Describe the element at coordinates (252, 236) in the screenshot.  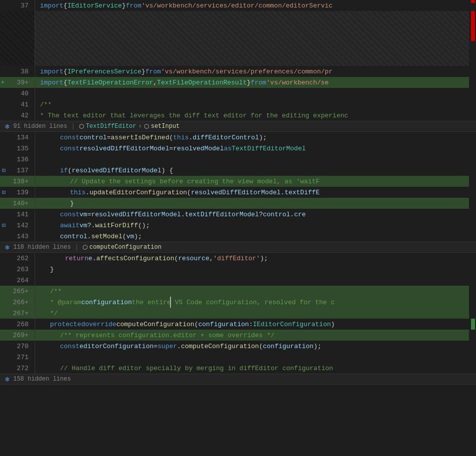
I see `code-content-143: control . setModel ( vm );` at that location.